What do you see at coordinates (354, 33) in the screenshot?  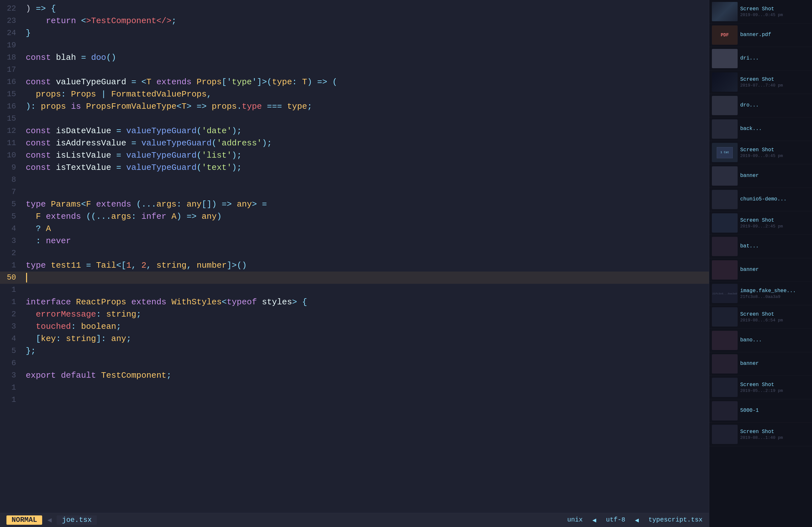 I see `table-row: 24 }` at bounding box center [354, 33].